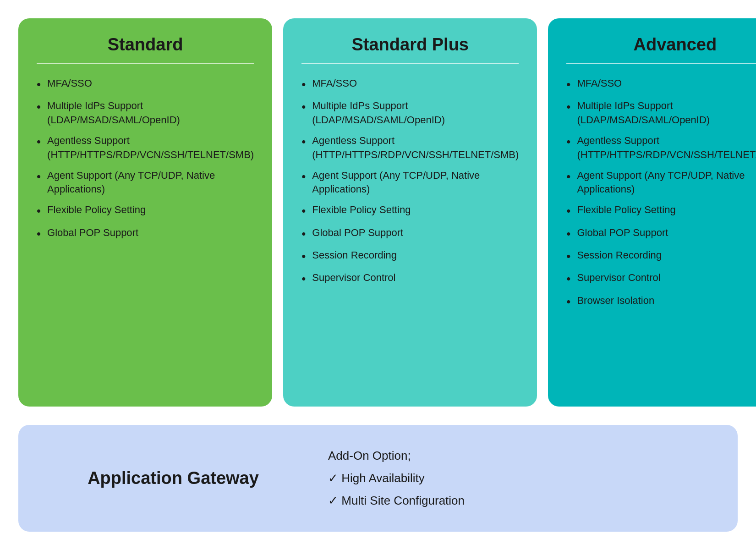 This screenshot has height=550, width=756. I want to click on gateway-feature-msc: ✓ Multi Site Configuration, so click(519, 500).